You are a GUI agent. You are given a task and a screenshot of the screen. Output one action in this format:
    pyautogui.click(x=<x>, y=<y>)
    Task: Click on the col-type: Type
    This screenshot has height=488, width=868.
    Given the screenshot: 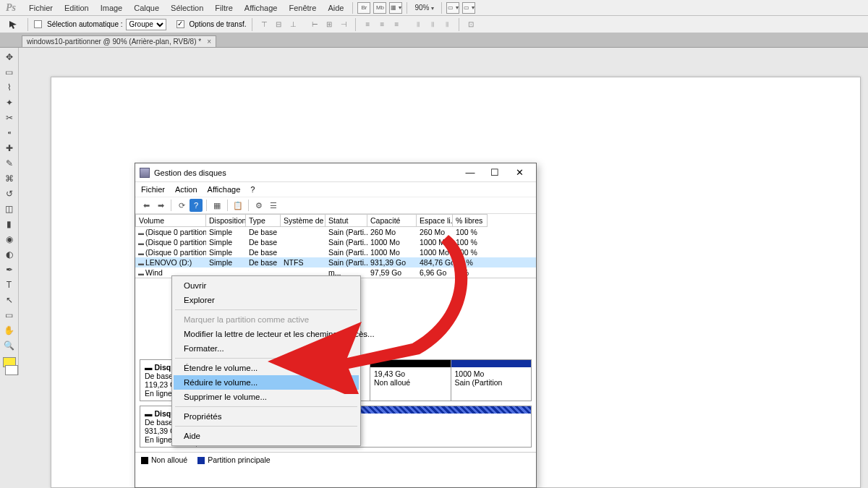 What is the action you would take?
    pyautogui.click(x=263, y=221)
    